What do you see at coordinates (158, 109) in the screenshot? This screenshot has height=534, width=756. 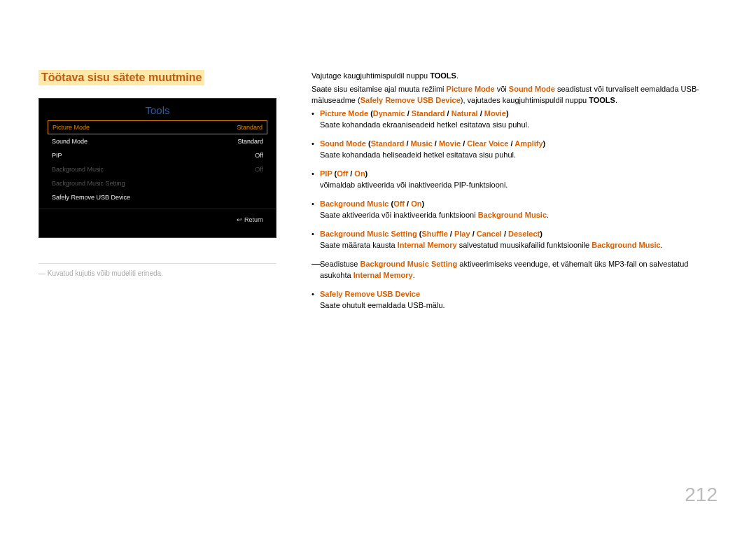 I see `tools-title: Tools` at bounding box center [158, 109].